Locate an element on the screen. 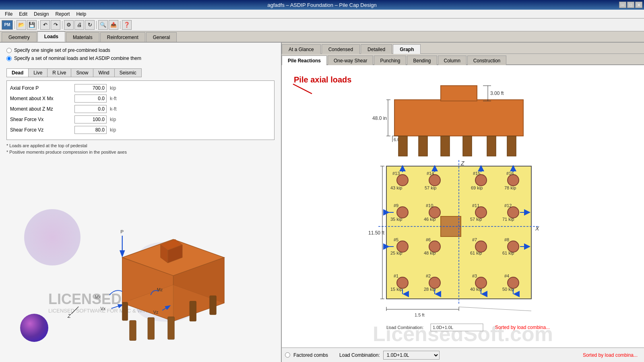 The height and width of the screenshot is (362, 644). unit-mx: k-ft is located at coordinates (118, 99).